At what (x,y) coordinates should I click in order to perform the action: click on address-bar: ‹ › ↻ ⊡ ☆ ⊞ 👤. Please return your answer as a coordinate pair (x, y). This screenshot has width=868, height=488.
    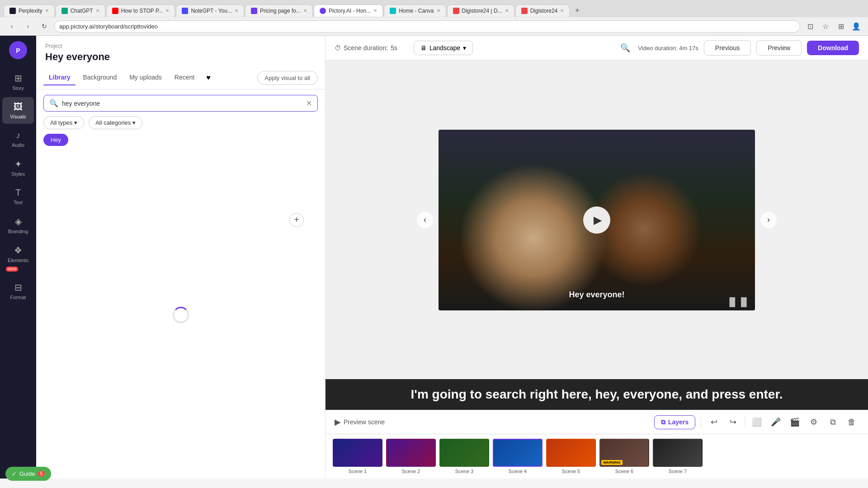
    Looking at the image, I should click on (434, 26).